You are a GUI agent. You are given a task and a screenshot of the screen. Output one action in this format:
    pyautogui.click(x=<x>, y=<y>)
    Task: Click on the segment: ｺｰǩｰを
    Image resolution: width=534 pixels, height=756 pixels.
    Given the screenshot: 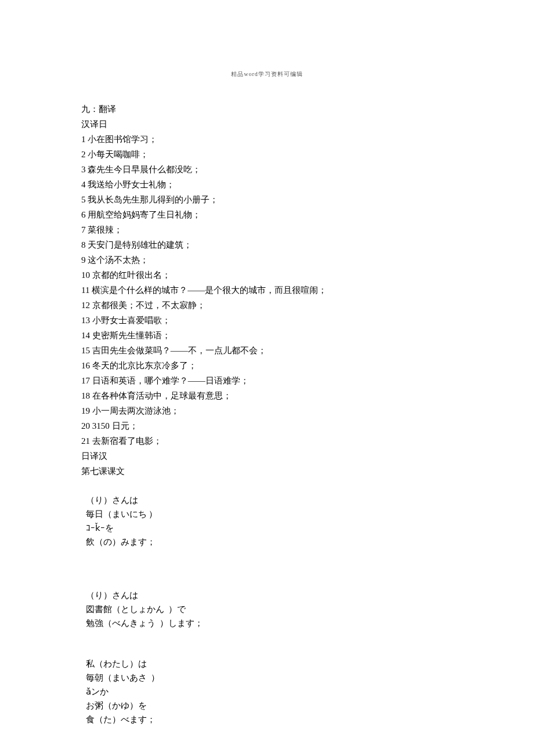 What is the action you would take?
    pyautogui.click(x=100, y=528)
    